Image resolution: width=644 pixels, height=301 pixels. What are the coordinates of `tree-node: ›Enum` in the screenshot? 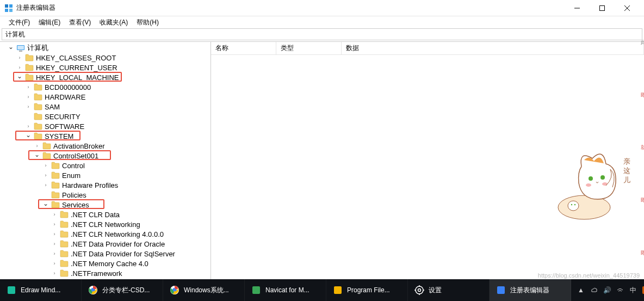 It's located at (106, 175).